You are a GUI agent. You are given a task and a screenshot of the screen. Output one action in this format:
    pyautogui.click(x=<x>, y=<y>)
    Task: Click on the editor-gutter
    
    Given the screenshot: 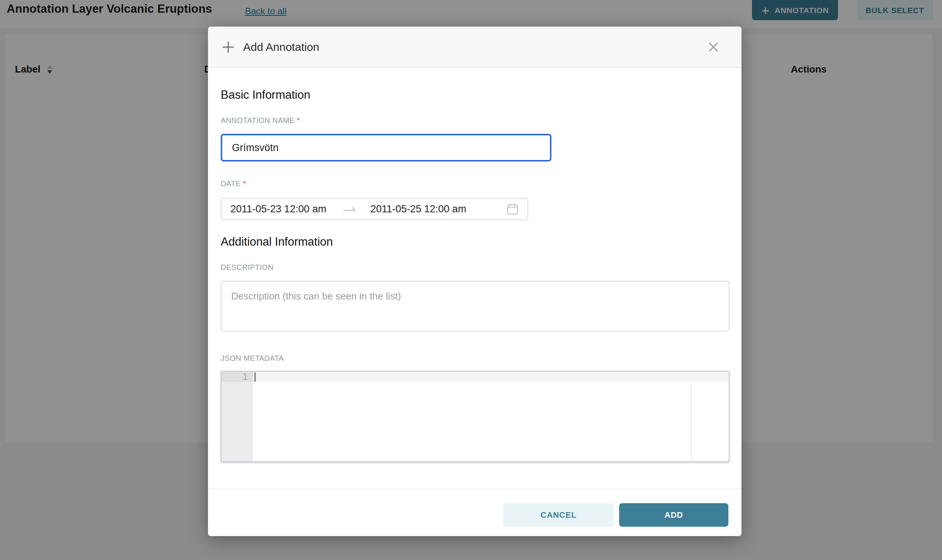 What is the action you would take?
    pyautogui.click(x=237, y=417)
    